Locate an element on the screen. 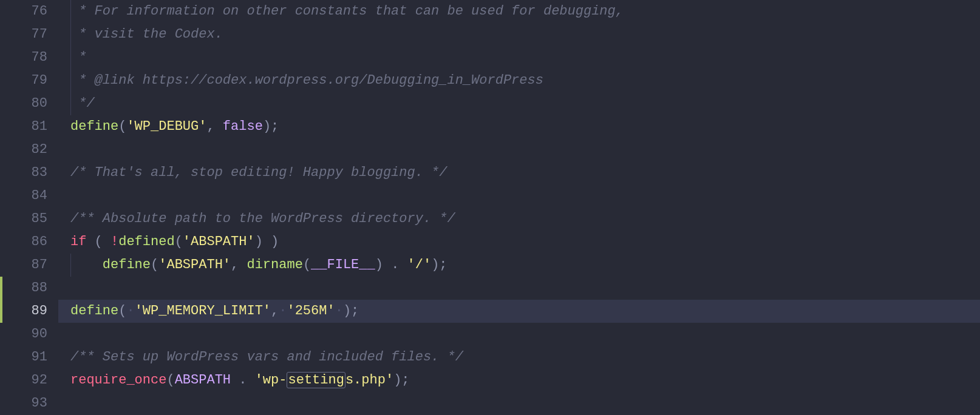 This screenshot has width=980, height=415. code-line: * For information on other constants tha… is located at coordinates (519, 12).